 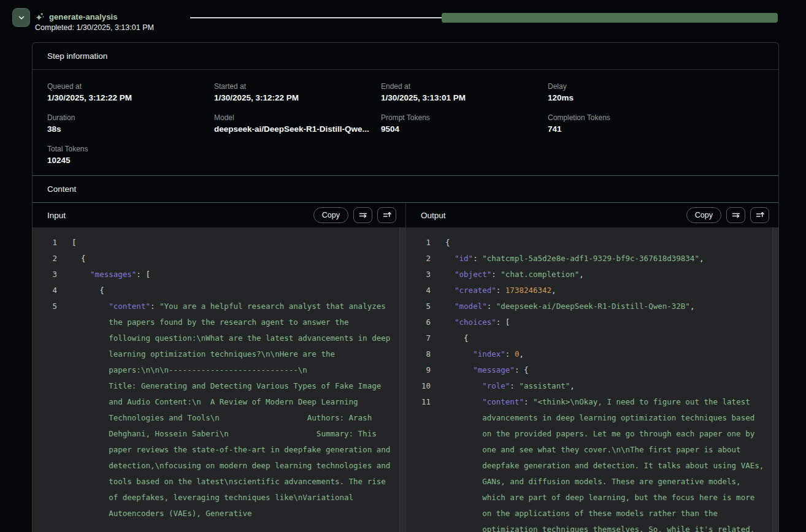 What do you see at coordinates (83, 17) in the screenshot?
I see `step-title: generate-analysis` at bounding box center [83, 17].